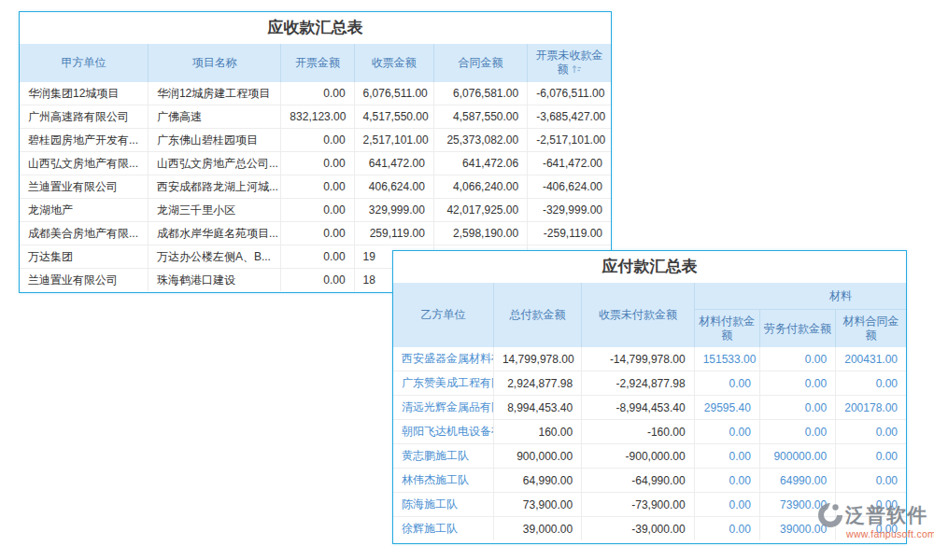 This screenshot has height=560, width=934. Describe the element at coordinates (889, 534) in the screenshot. I see `watermark-url-text: www.fanpusoft.com` at that location.